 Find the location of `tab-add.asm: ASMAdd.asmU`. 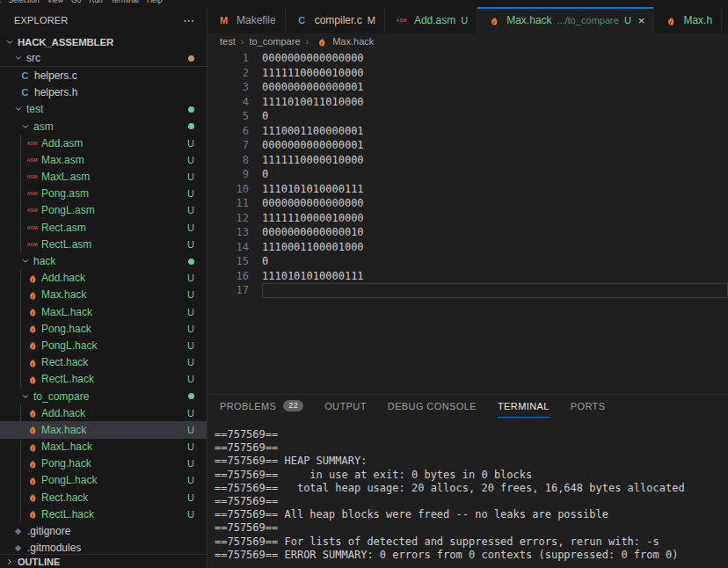

tab-add.asm: ASMAdd.asmU is located at coordinates (431, 20).